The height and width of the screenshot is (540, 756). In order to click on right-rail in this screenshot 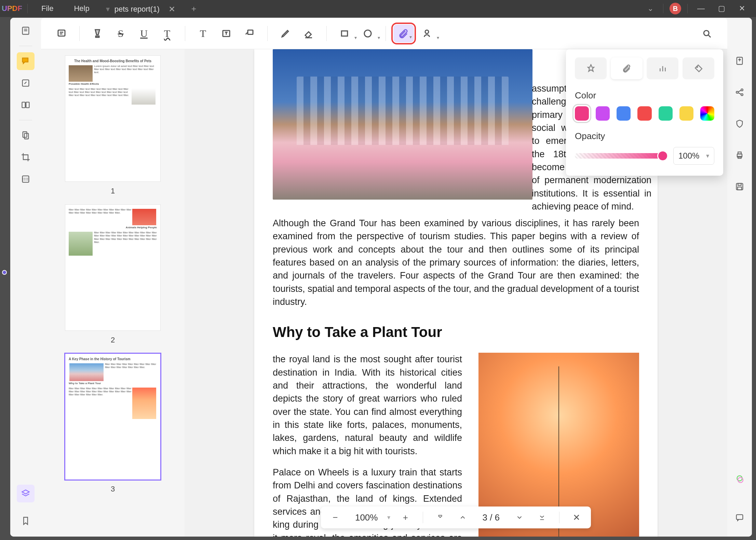, I will do `click(740, 277)`.